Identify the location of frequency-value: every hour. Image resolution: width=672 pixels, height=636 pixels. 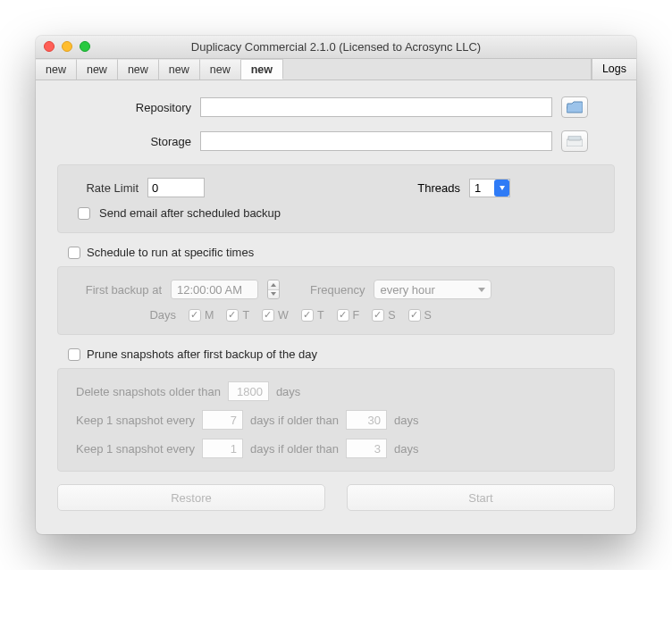
(407, 289).